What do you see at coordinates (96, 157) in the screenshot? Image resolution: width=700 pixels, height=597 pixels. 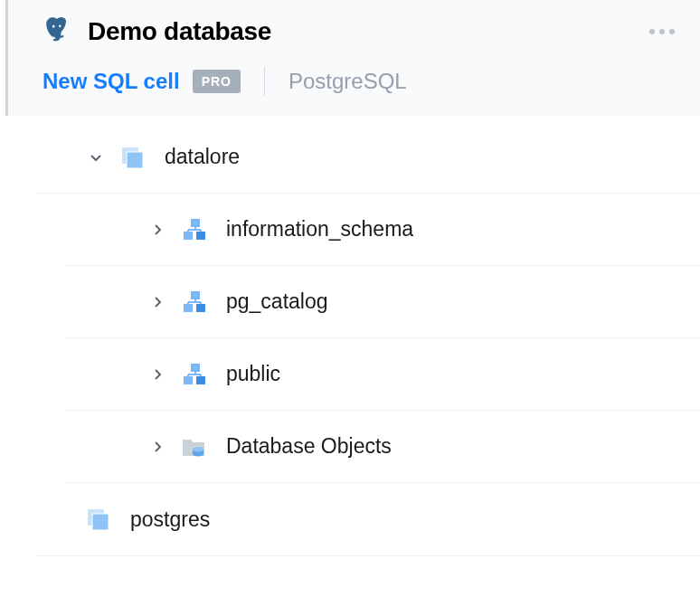 I see `chevron-down-icon` at bounding box center [96, 157].